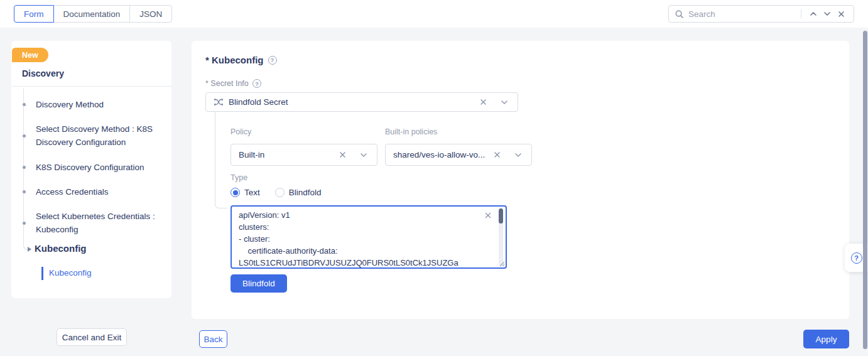  What do you see at coordinates (287, 154) in the screenshot?
I see `policy-select-value: Built-in` at bounding box center [287, 154].